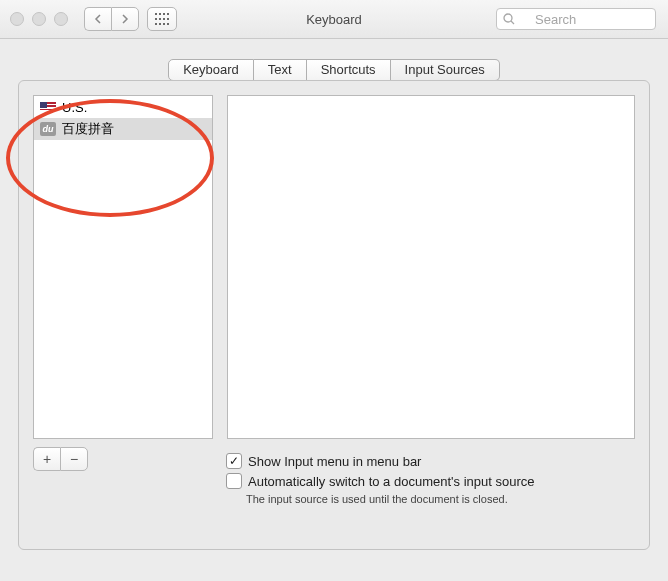 Image resolution: width=668 pixels, height=581 pixels. I want to click on forward-button, so click(125, 19).